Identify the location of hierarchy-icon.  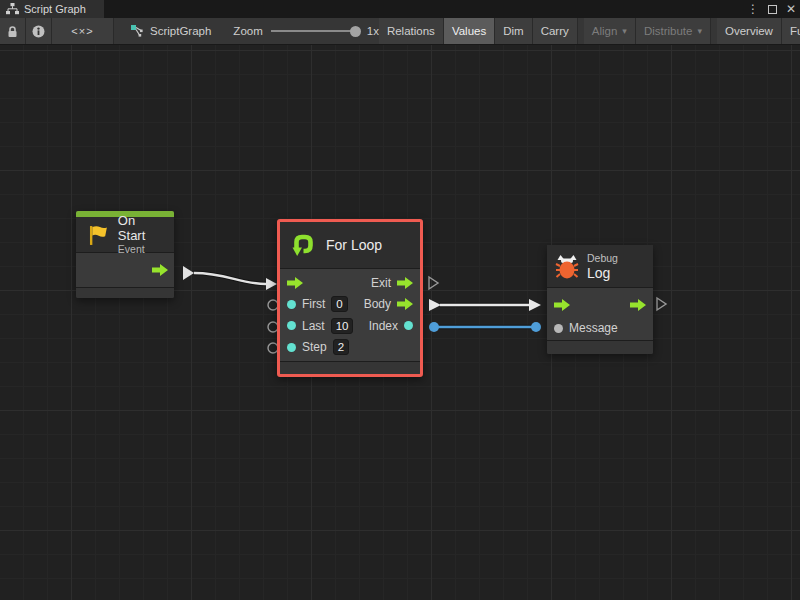
(12, 9).